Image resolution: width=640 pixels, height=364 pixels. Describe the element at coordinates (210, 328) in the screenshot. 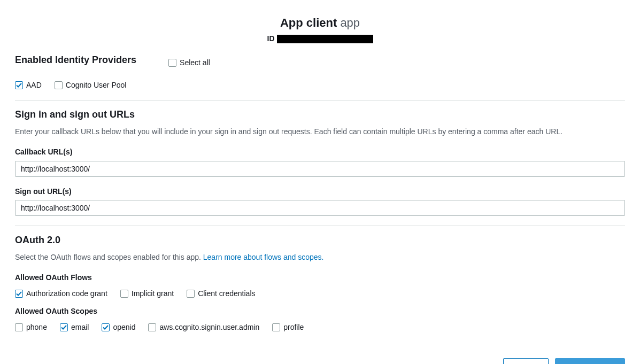

I see `scope-label: aws.cognito.signin.user.admin` at that location.